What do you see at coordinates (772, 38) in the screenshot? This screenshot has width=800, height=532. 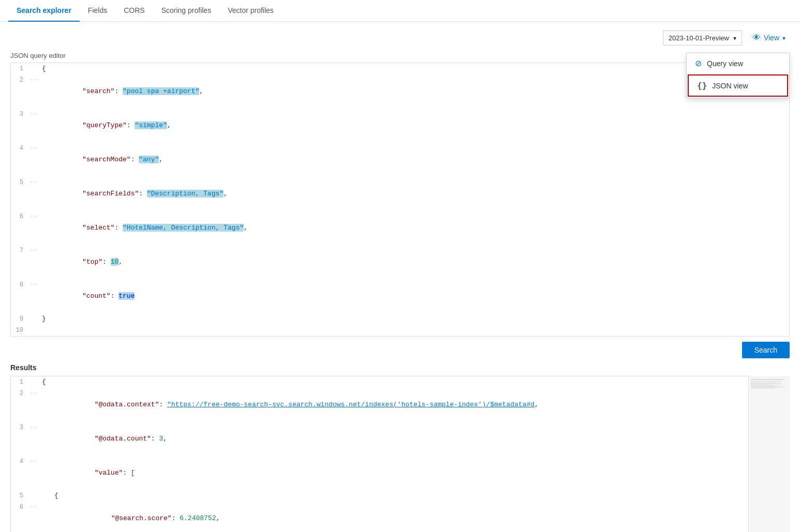 I see `view-label: View` at bounding box center [772, 38].